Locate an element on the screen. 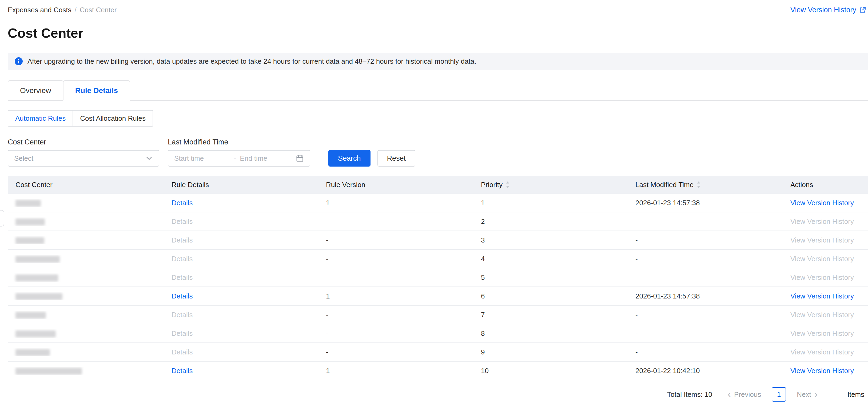  cost-center-select: Select is located at coordinates (84, 158).